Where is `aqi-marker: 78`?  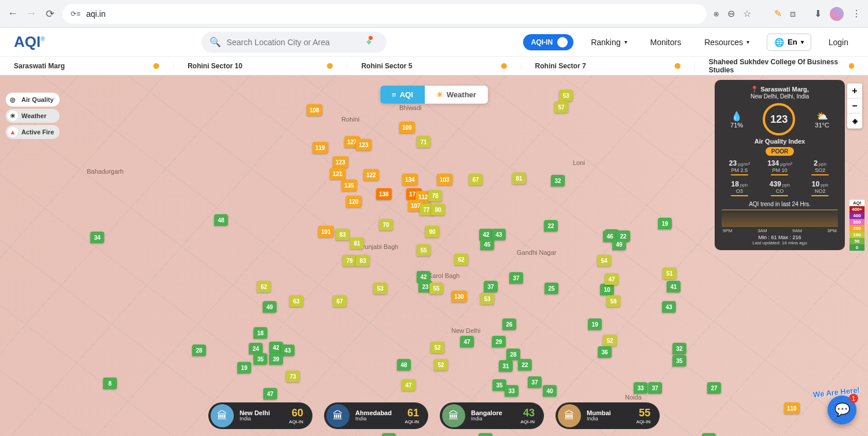
aqi-marker: 78 is located at coordinates (435, 196).